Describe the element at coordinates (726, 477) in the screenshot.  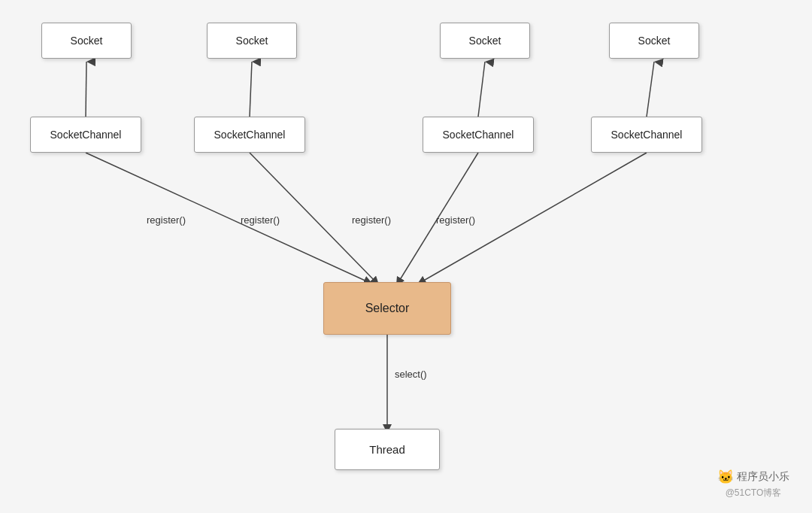
I see `watermark-icon: 🐱` at that location.